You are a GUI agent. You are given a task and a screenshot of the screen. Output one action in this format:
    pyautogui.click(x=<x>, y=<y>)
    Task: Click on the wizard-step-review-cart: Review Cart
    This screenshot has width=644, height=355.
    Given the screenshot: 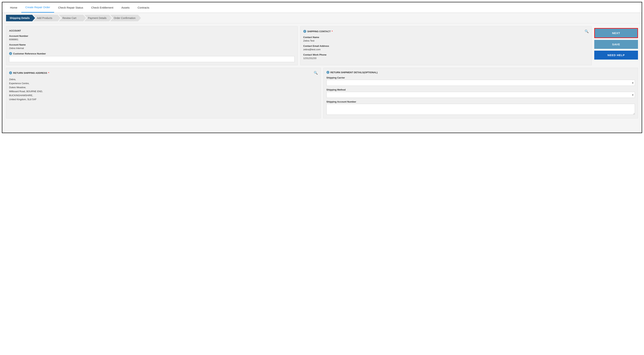 What is the action you would take?
    pyautogui.click(x=72, y=18)
    